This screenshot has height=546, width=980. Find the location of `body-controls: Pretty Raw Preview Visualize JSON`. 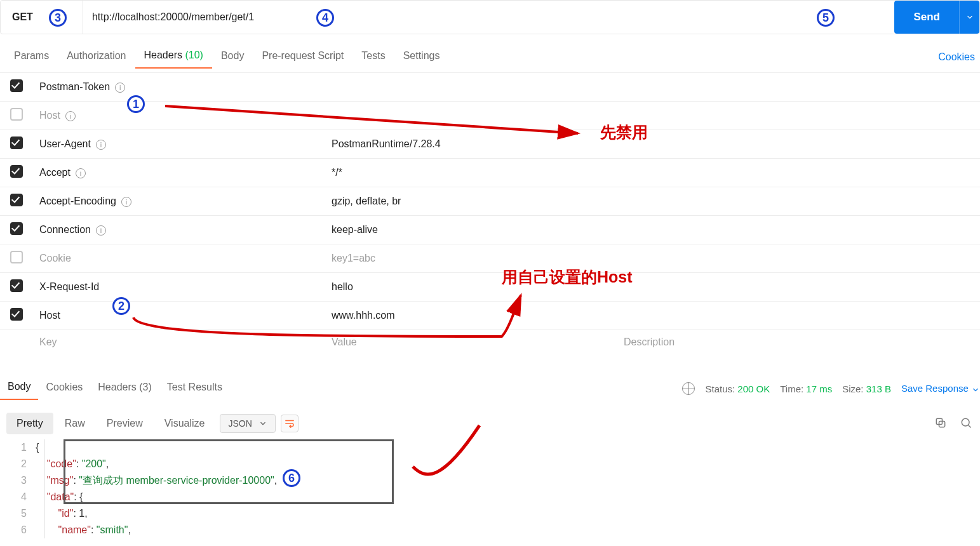

body-controls: Pretty Raw Preview Visualize JSON is located at coordinates (490, 420).